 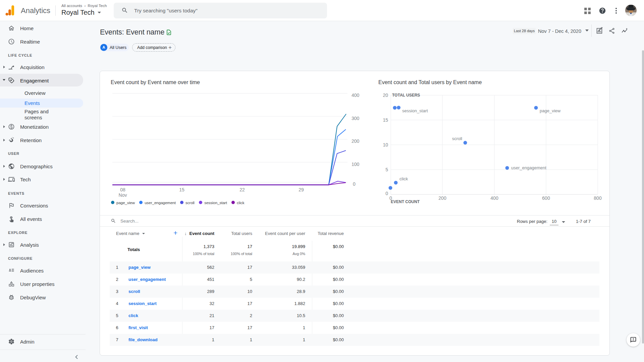 What do you see at coordinates (546, 198) in the screenshot?
I see `svg-text: 600` at bounding box center [546, 198].